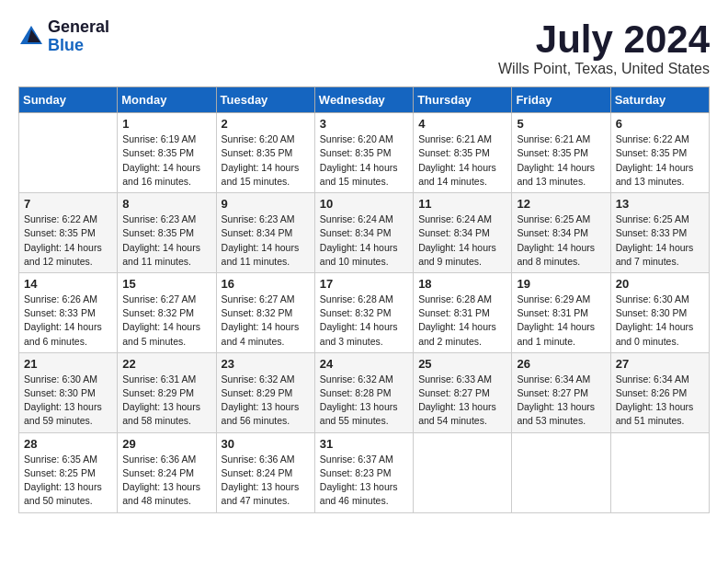 The height and width of the screenshot is (563, 728). Describe the element at coordinates (561, 320) in the screenshot. I see `day-info: Sunrise: 6:29 AM Sunset: 8:31 PM Dayligh…` at that location.